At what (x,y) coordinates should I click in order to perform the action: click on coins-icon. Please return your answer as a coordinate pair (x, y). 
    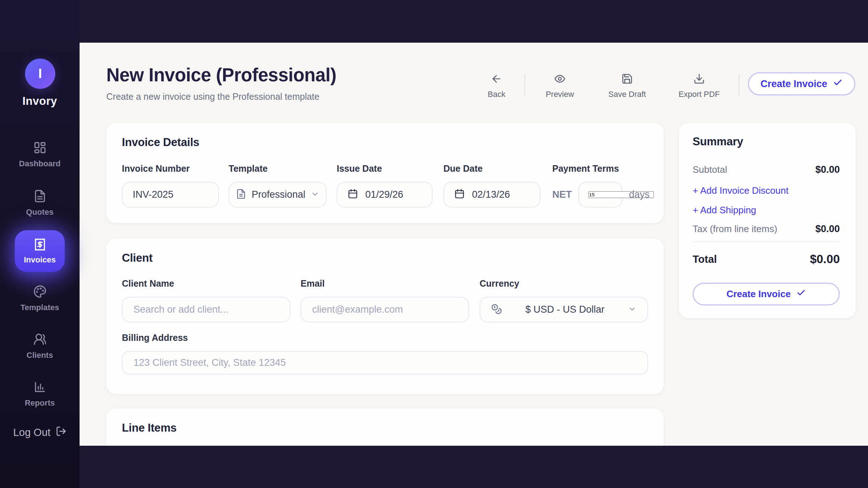
    Looking at the image, I should click on (497, 310).